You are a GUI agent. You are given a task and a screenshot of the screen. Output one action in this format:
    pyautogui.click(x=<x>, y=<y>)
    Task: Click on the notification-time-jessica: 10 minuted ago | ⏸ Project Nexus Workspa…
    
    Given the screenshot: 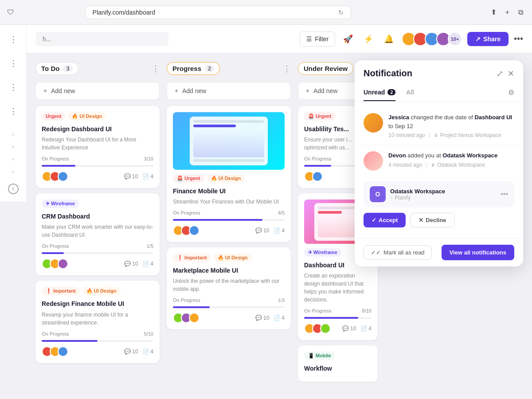 What is the action you would take?
    pyautogui.click(x=451, y=135)
    